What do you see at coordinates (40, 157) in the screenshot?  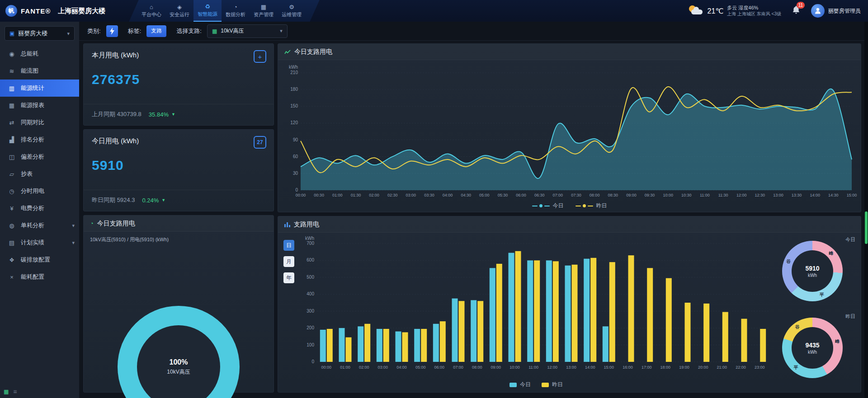 I see `sidebar-item-偏差分析: ◫偏差分析` at bounding box center [40, 157].